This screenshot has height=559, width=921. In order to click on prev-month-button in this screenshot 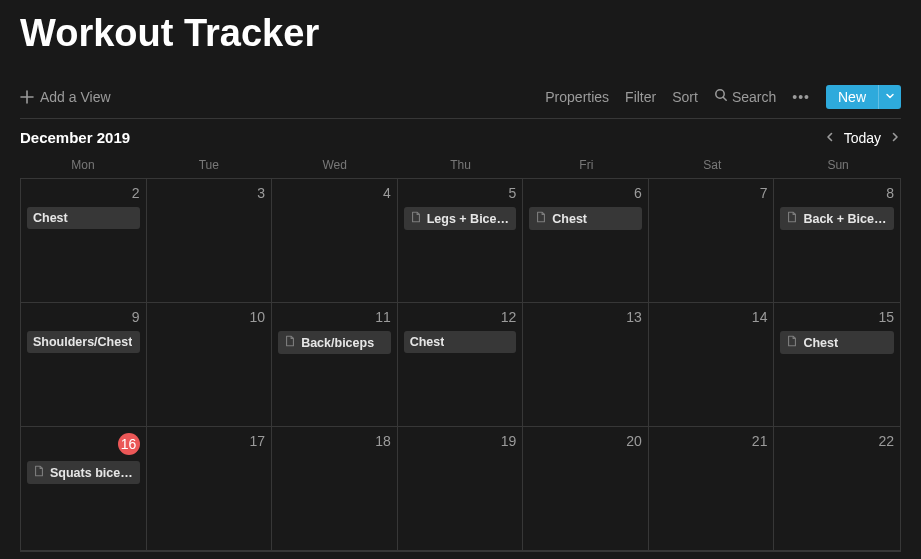, I will do `click(830, 138)`.